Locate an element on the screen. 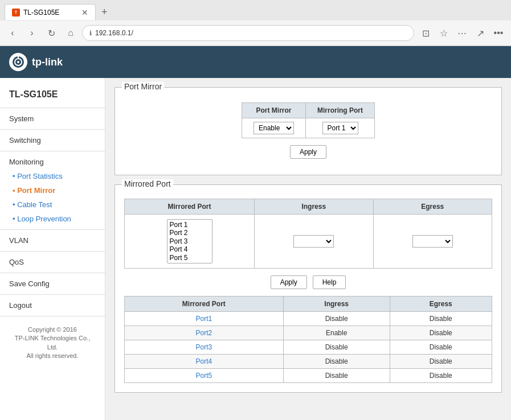  sidebar-section-monitoring: Monitoring • Port Statistics • Port Mirr… is located at coordinates (52, 191).